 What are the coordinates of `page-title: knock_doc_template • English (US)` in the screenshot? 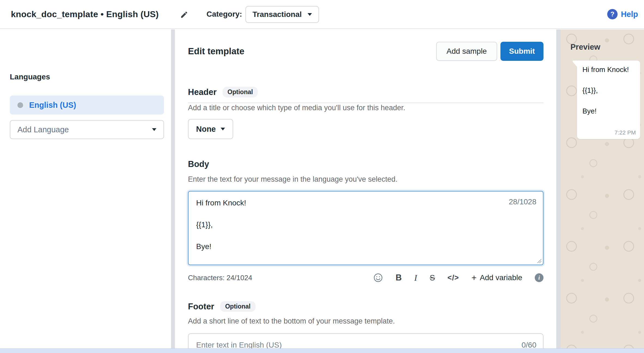 It's located at (85, 14).